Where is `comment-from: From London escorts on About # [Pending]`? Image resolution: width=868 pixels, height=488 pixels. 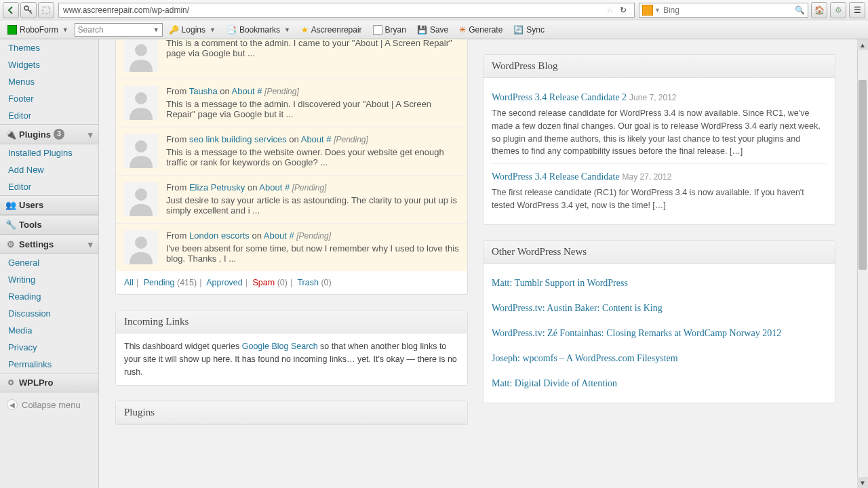 comment-from: From London escorts on About # [Pending] is located at coordinates (313, 236).